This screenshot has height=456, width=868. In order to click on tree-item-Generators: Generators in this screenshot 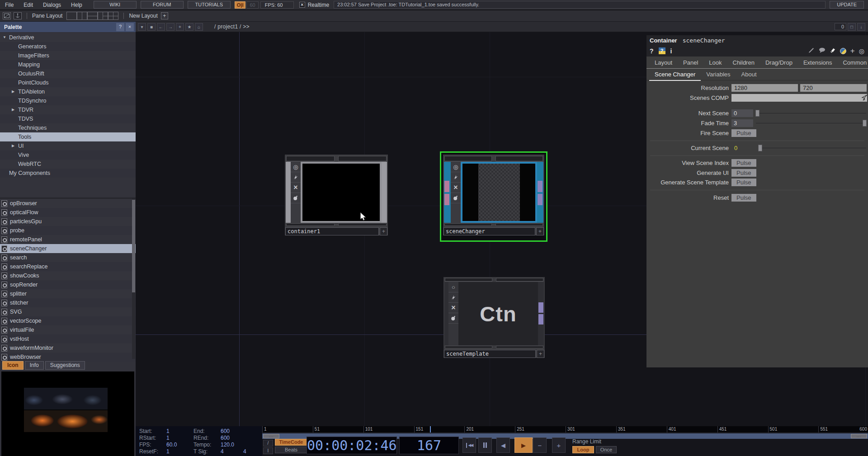, I will do `click(68, 47)`.